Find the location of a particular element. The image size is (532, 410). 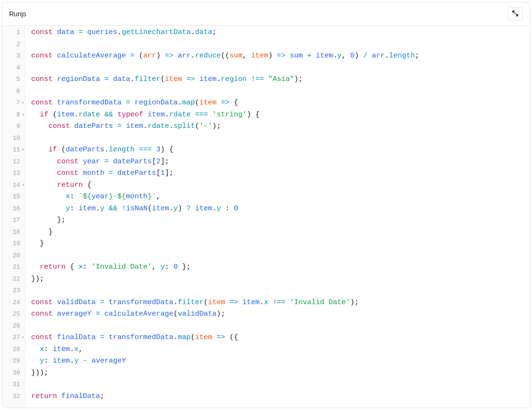

code-line: if (dateParts.length === 3) { is located at coordinates (281, 150).